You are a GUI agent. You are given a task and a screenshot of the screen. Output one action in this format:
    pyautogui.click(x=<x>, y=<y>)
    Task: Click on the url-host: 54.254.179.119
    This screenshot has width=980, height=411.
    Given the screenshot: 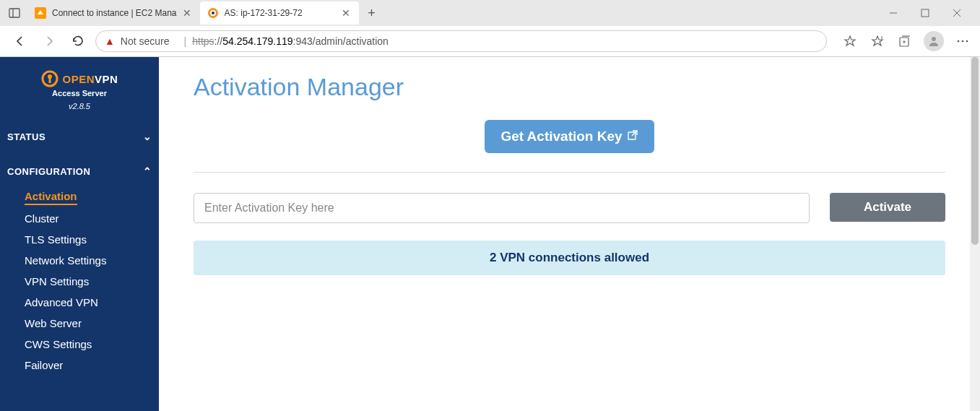 What is the action you would take?
    pyautogui.click(x=257, y=41)
    